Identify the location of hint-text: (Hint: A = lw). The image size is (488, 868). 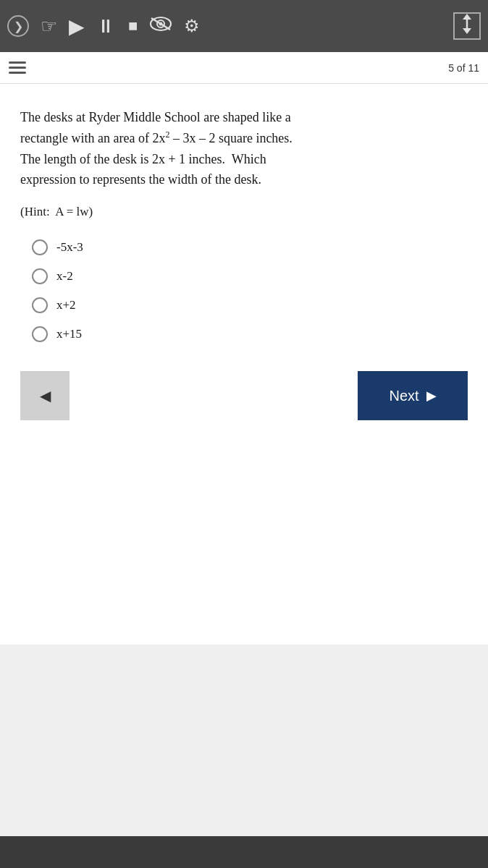
(244, 212).